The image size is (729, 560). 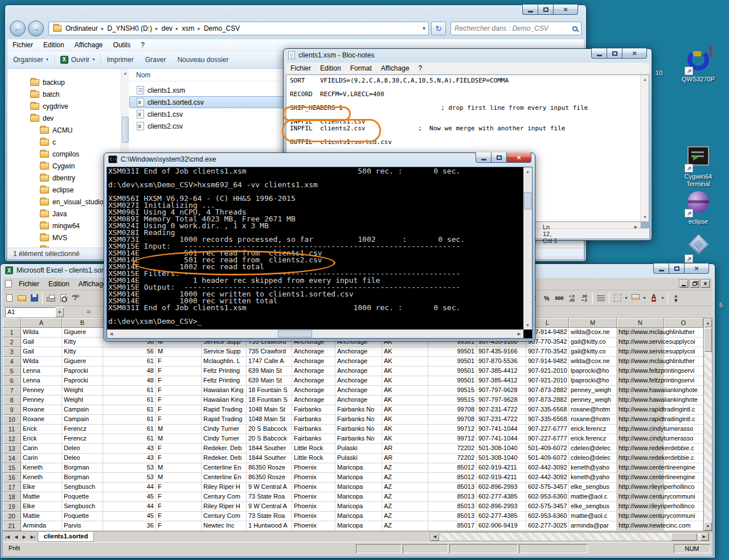 What do you see at coordinates (645, 217) in the screenshot?
I see `scroll-down-icon: ▼` at bounding box center [645, 217].